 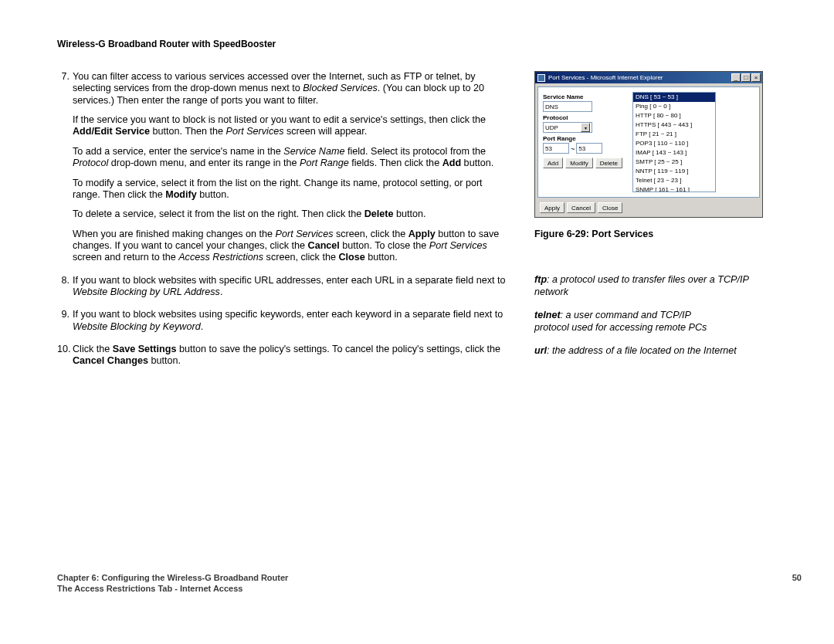 What do you see at coordinates (63, 349) in the screenshot?
I see `list-number: 10.` at bounding box center [63, 349].